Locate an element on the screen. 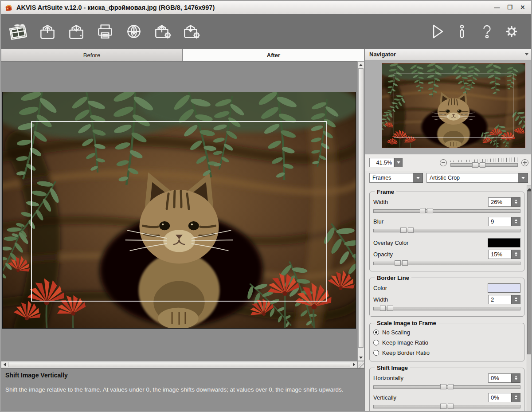 The image size is (532, 412). border-width-value: 2 is located at coordinates (500, 300).